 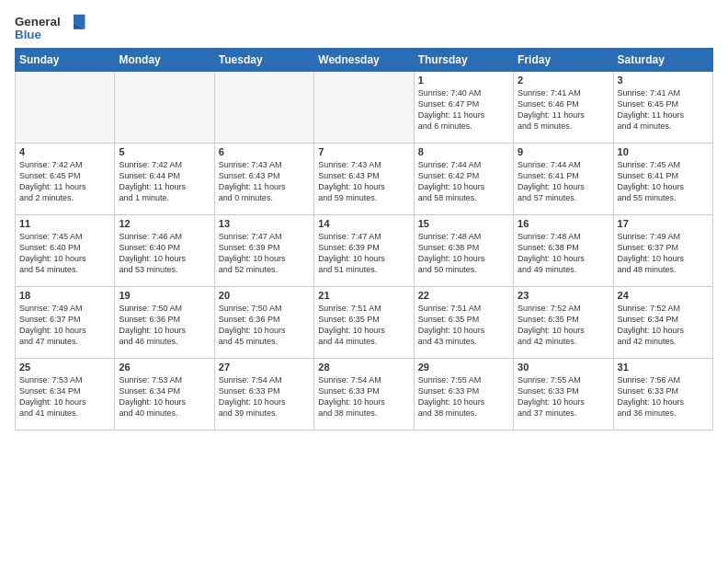 I want to click on day-number: 15, so click(x=463, y=224).